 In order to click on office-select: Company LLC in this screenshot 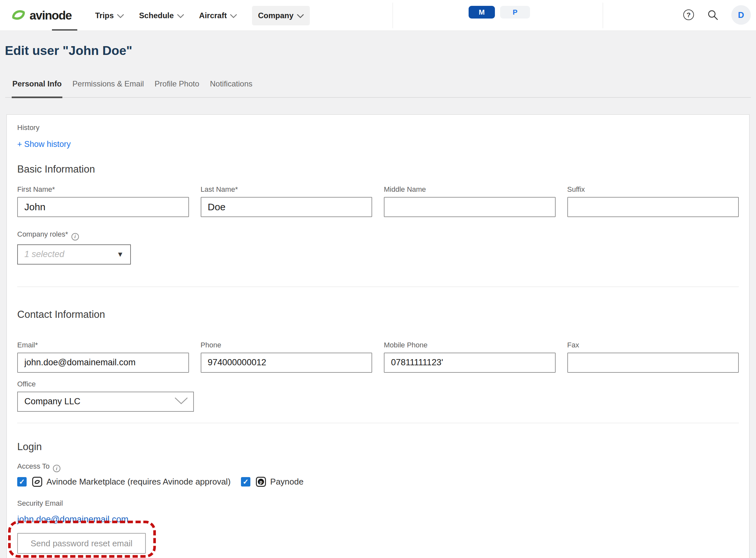, I will do `click(105, 402)`.